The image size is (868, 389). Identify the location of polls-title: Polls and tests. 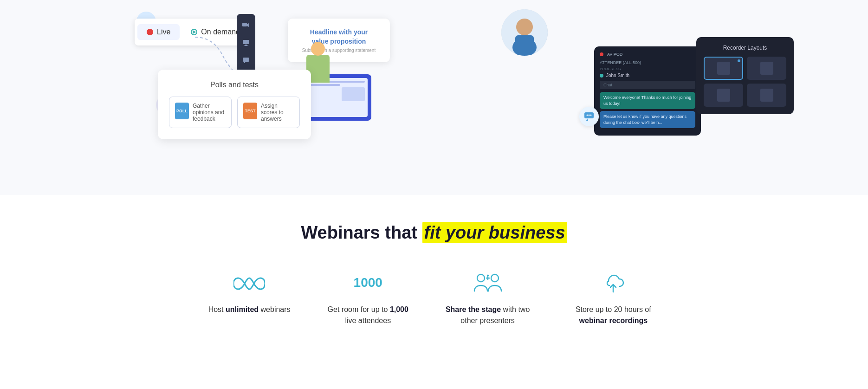
(234, 85).